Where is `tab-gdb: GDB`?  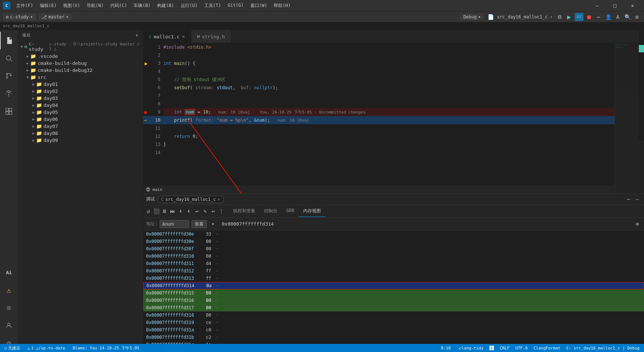 tab-gdb: GDB is located at coordinates (290, 212).